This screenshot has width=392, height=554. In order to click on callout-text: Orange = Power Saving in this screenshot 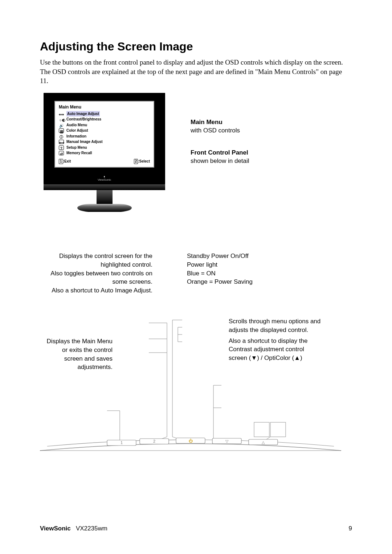, I will do `click(238, 282)`.